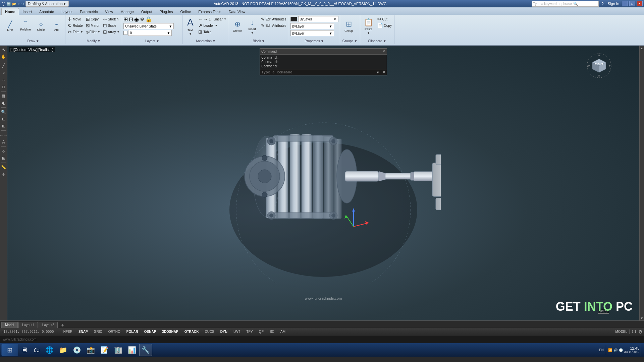 This screenshot has width=644, height=362. I want to click on measure-tool: 📏, so click(4, 167).